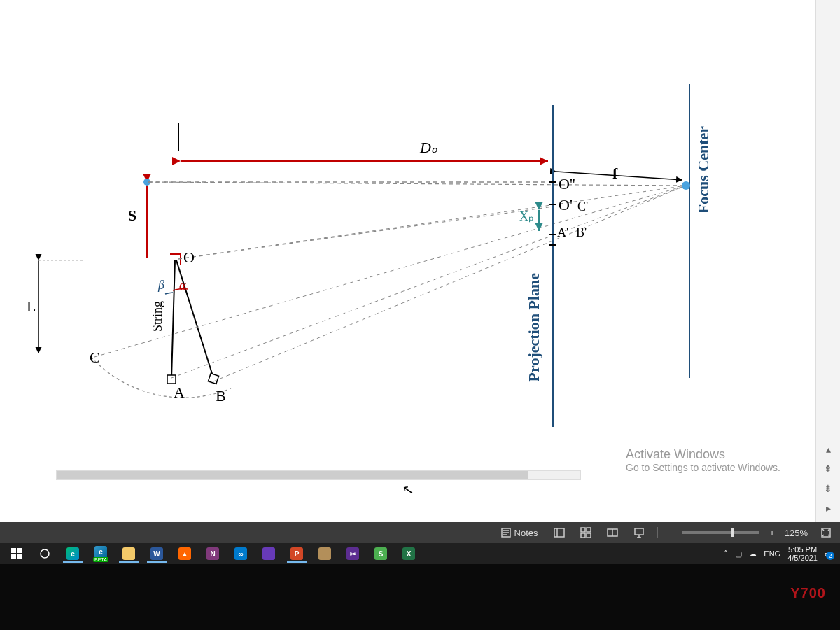 This screenshot has width=840, height=630. Describe the element at coordinates (318, 475) in the screenshot. I see `horizontal-scrollbar` at that location.